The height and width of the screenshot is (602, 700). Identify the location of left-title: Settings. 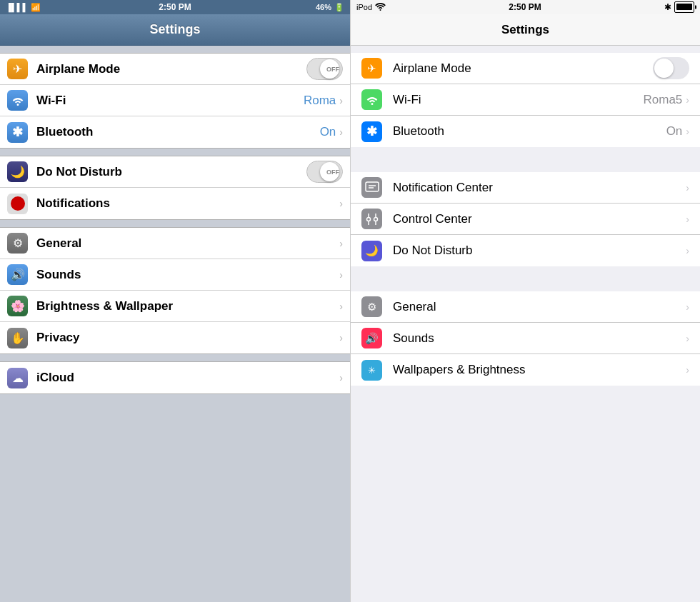
(174, 30).